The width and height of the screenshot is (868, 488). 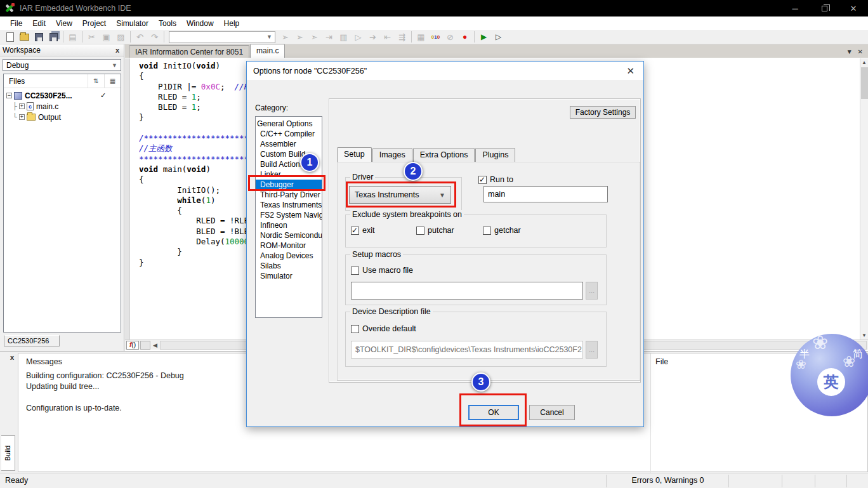 I want to click on download-and-debug-icon: ▶, so click(x=483, y=37).